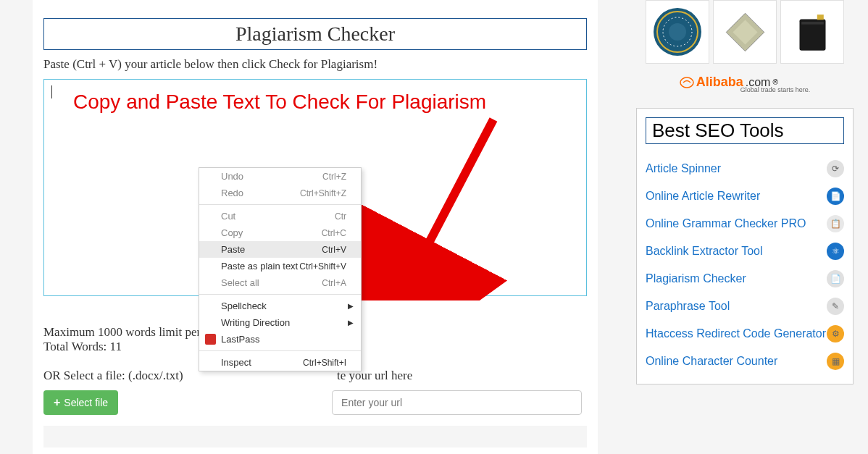 This screenshot has height=454, width=868. Describe the element at coordinates (280, 339) in the screenshot. I see `menu-item-lastpass: LastPass` at that location.